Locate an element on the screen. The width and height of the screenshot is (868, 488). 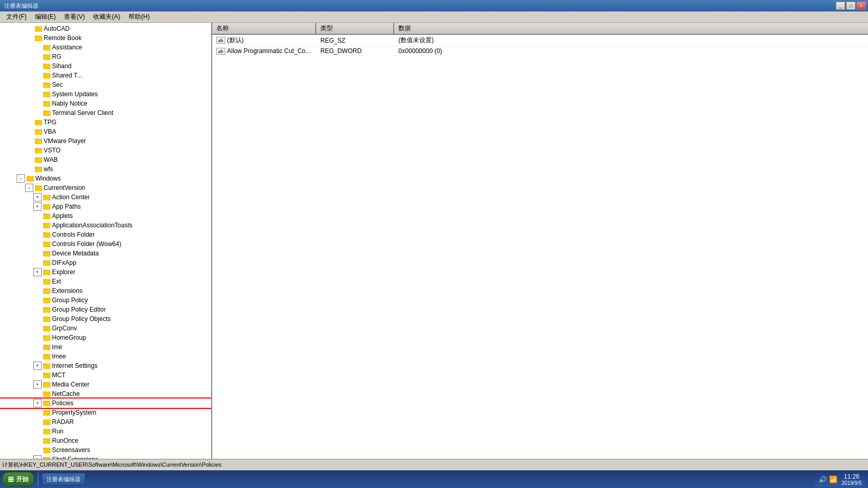
expander-action-center: + is located at coordinates (37, 197).